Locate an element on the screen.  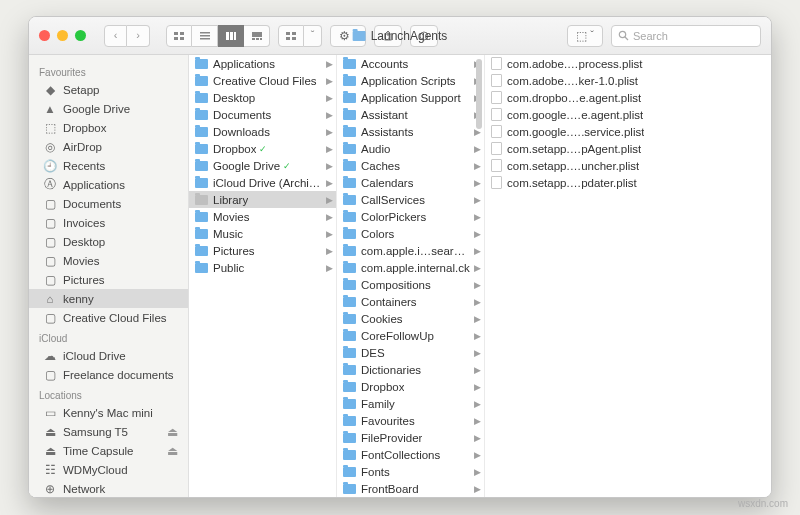
list-item: Favourites▶ is located at coordinates (410, 420).